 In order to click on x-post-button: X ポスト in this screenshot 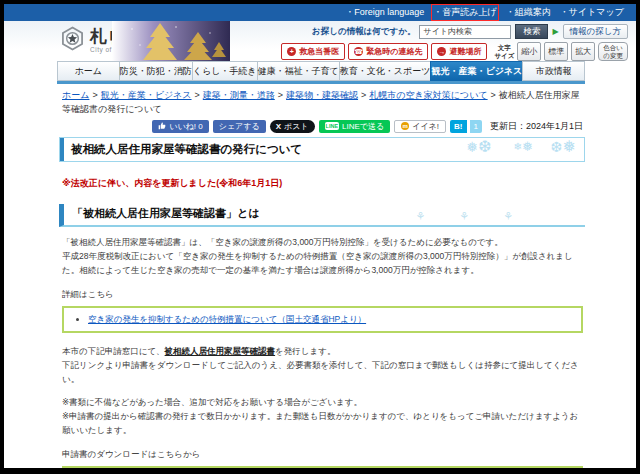, I will do `click(292, 126)`.